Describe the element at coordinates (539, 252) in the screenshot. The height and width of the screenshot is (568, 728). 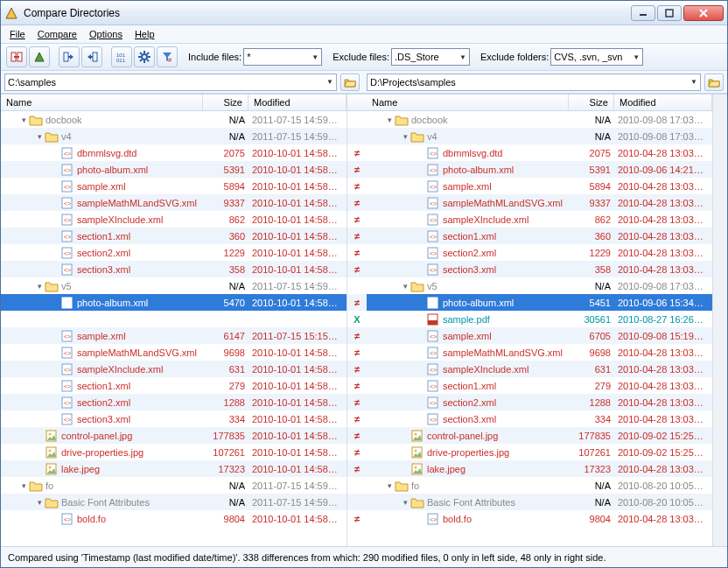
I see `table-row: <>section2.xml12292010-04-28 13:03…` at that location.